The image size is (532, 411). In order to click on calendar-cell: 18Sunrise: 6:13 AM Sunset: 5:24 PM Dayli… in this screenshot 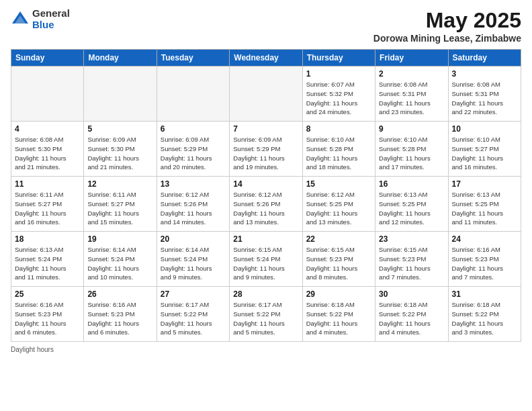, I will do `click(48, 259)`.